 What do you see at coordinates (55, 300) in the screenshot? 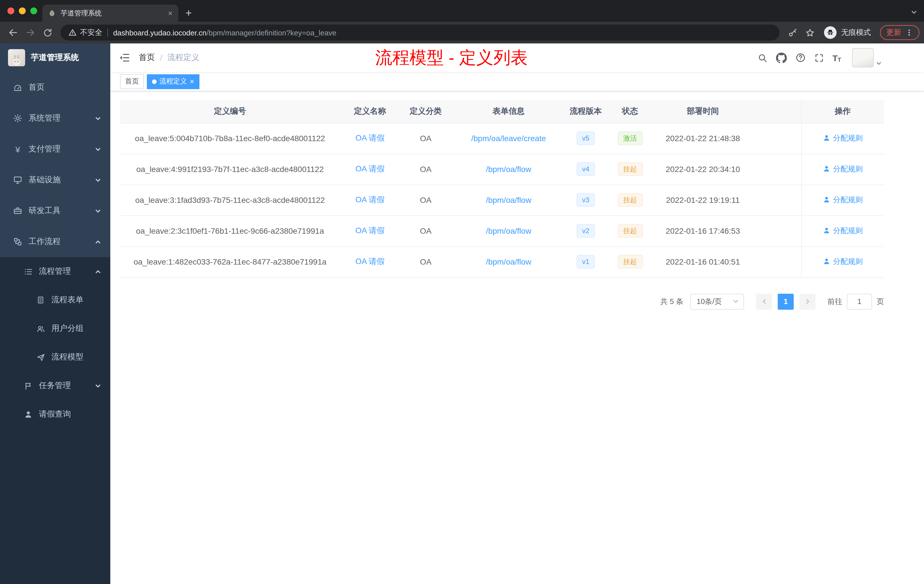
I see `sidebar-item-process-form: 流程表单` at bounding box center [55, 300].